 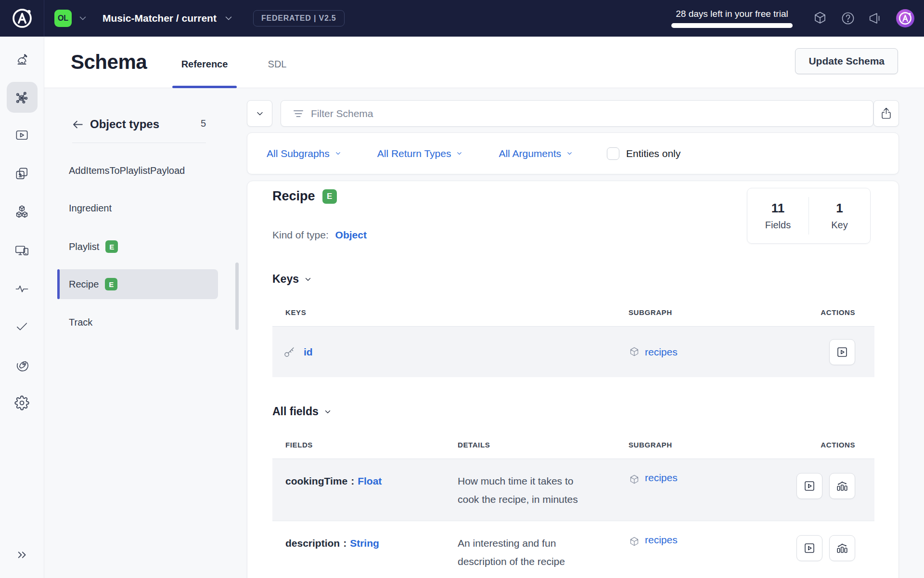 What do you see at coordinates (302, 411) in the screenshot?
I see `all-fields-section-header: All fields` at bounding box center [302, 411].